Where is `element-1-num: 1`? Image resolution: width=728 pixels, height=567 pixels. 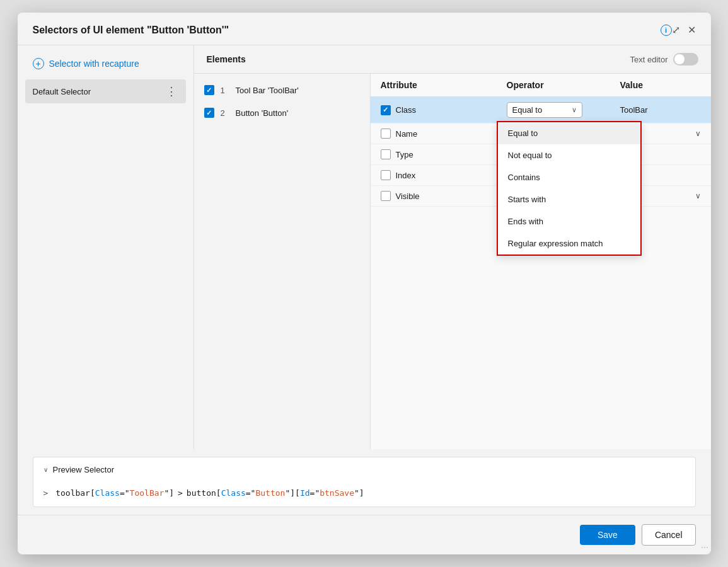 element-1-num: 1 is located at coordinates (225, 91).